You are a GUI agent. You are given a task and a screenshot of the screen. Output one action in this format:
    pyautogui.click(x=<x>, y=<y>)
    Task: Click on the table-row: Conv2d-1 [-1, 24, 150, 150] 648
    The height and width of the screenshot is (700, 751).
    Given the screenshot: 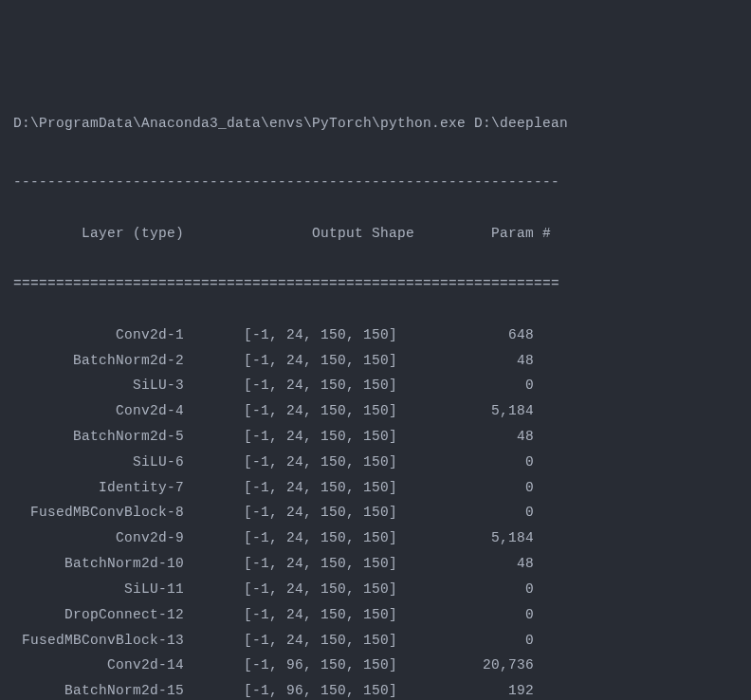 What is the action you would take?
    pyautogui.click(x=376, y=336)
    